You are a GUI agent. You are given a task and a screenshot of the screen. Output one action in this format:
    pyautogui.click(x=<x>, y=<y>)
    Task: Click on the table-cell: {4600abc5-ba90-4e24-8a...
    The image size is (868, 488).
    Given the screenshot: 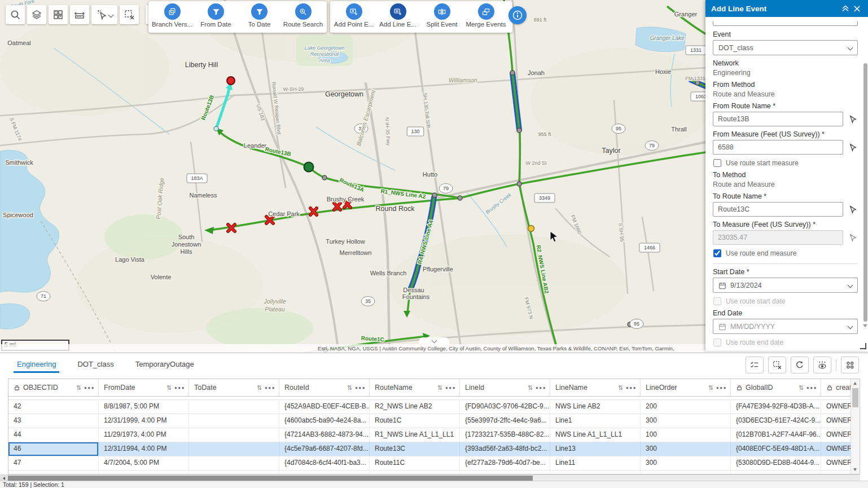 What is the action you would take?
    pyautogui.click(x=325, y=421)
    